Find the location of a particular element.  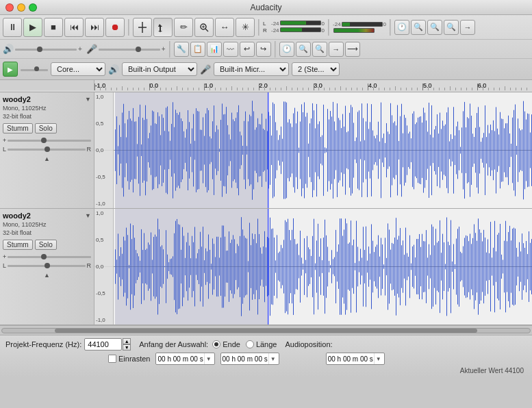

pause-button: ⏸ is located at coordinates (12, 27).